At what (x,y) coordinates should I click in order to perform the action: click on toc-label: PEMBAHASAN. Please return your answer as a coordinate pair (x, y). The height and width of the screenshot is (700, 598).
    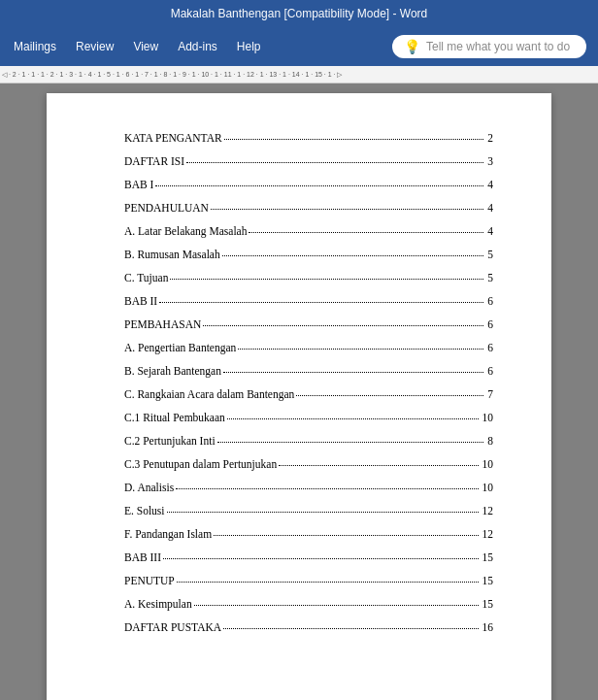
    Looking at the image, I should click on (163, 324).